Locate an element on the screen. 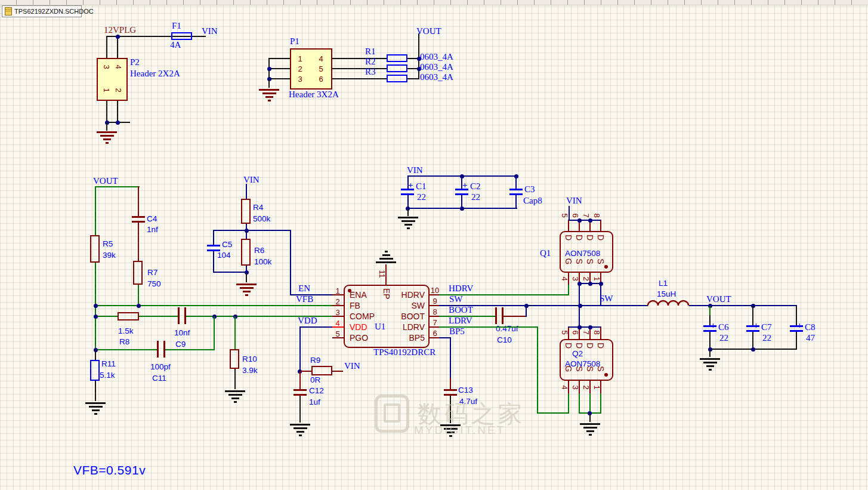  designator-r5: R5 is located at coordinates (107, 244).